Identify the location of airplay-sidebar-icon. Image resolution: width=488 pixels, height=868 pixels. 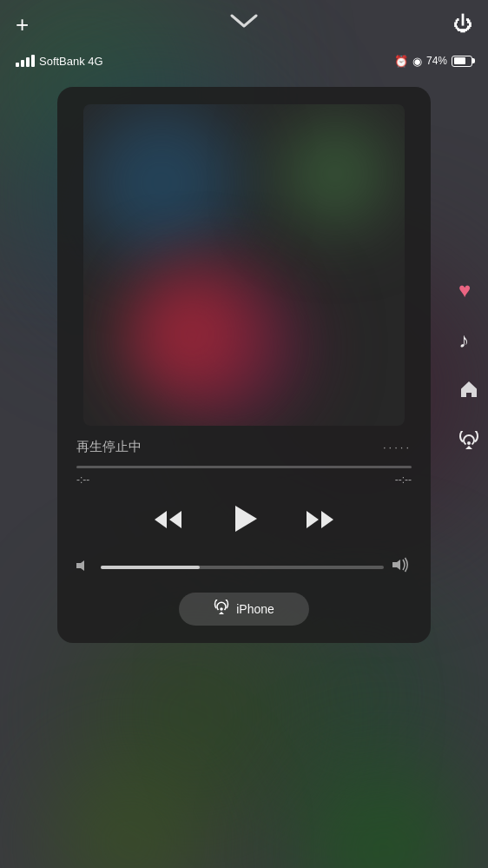
(469, 443).